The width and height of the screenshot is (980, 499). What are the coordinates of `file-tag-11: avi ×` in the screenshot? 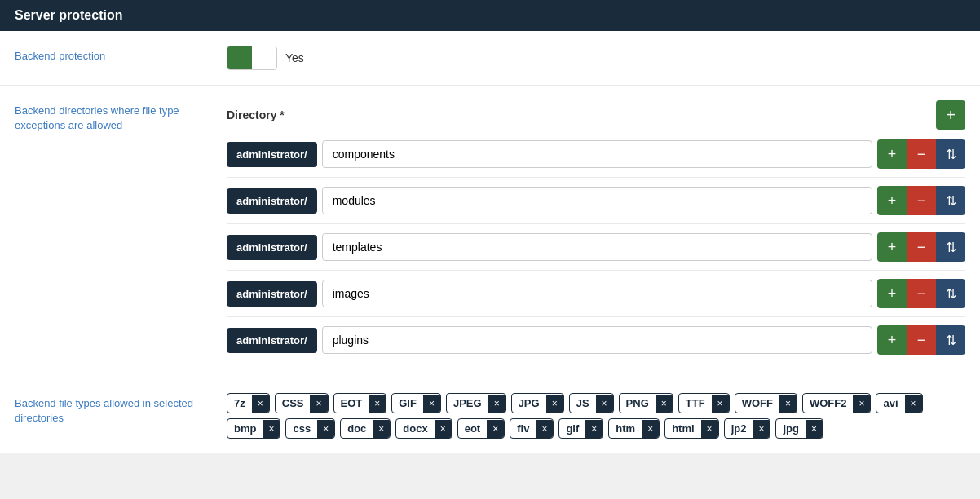 It's located at (898, 403).